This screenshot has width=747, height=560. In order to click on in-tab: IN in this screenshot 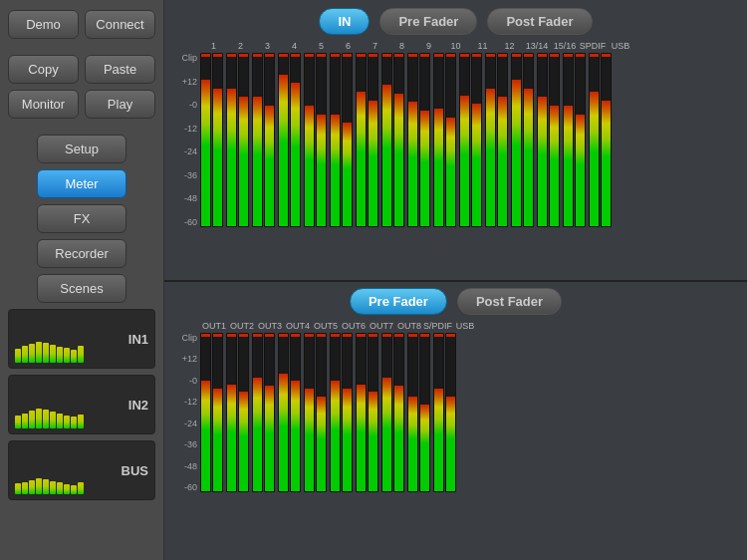, I will do `click(345, 22)`.